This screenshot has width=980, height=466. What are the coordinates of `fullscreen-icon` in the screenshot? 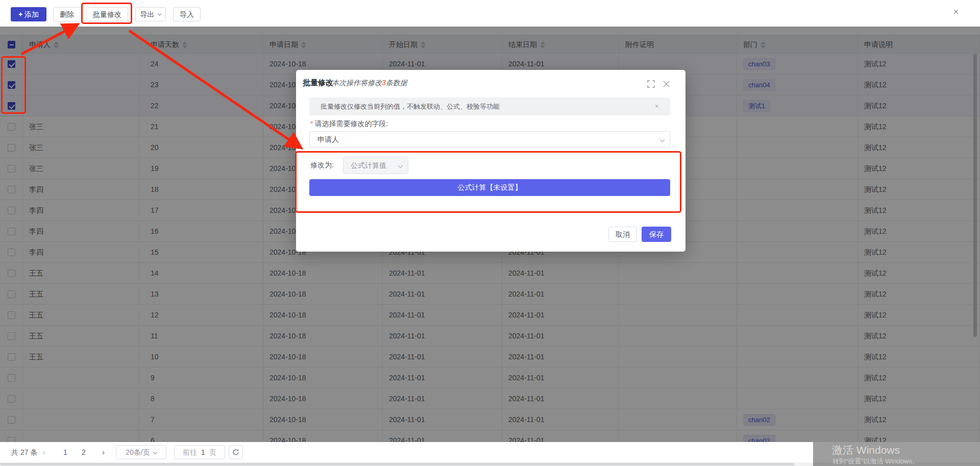 It's located at (651, 84).